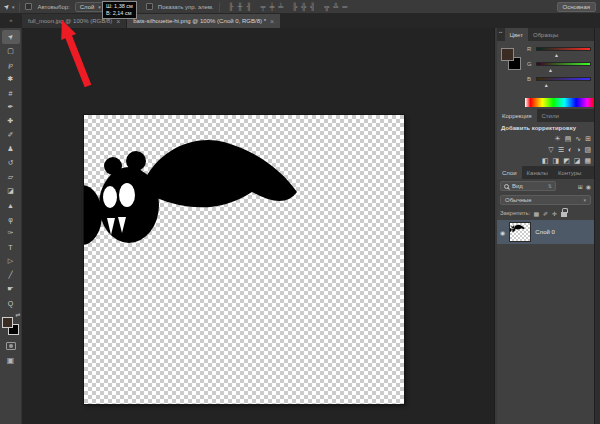  Describe the element at coordinates (10, 65) in the screenshot. I see `lasso-tool-icon: ℘` at that location.